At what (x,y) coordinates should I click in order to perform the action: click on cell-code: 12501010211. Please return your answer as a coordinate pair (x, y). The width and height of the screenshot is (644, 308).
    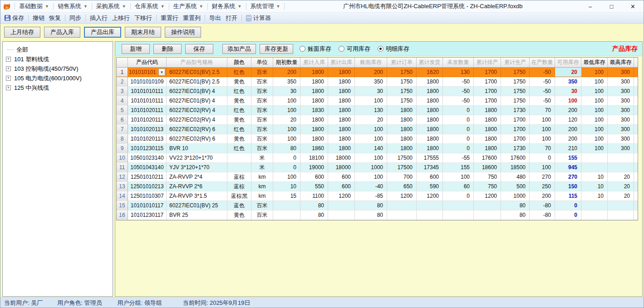
    Looking at the image, I should click on (147, 177).